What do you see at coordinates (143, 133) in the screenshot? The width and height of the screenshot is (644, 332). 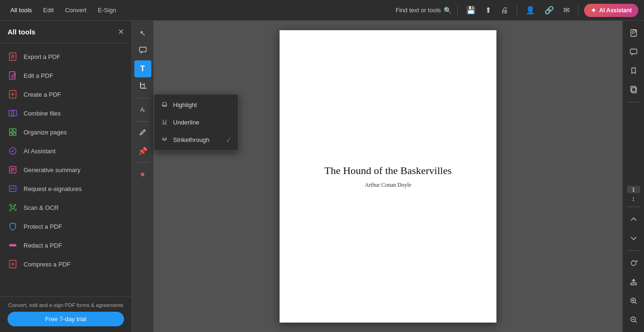 I see `draw-tool-btn` at bounding box center [143, 133].